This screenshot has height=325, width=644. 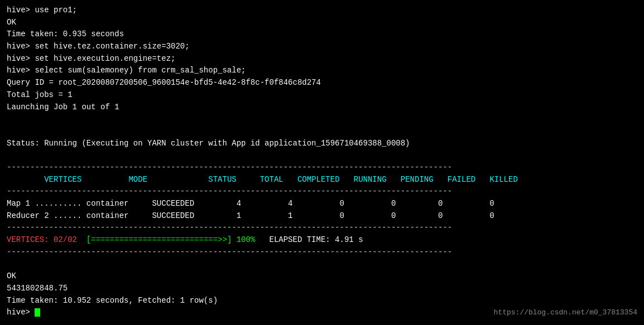 I want to click on line-ok2: OK, so click(x=322, y=277).